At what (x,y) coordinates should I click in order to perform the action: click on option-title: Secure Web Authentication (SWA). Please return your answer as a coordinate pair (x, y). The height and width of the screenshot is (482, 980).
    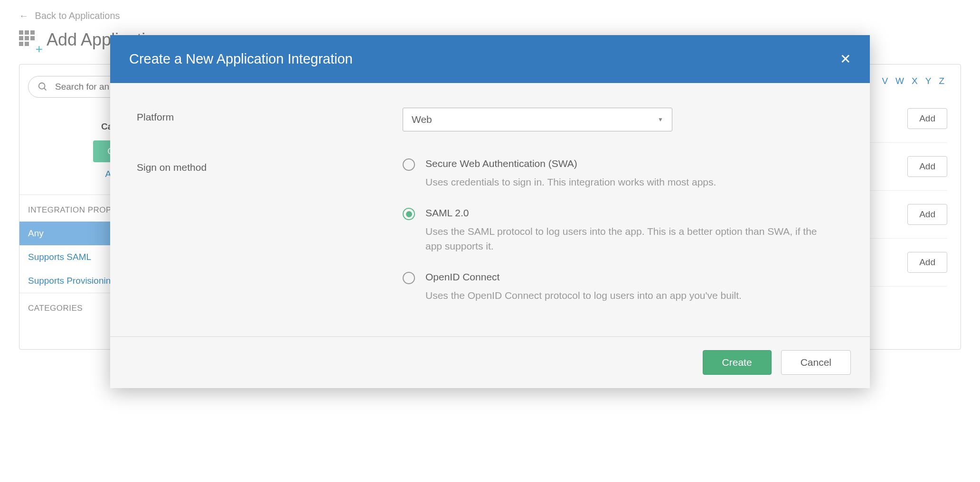
    Looking at the image, I should click on (628, 164).